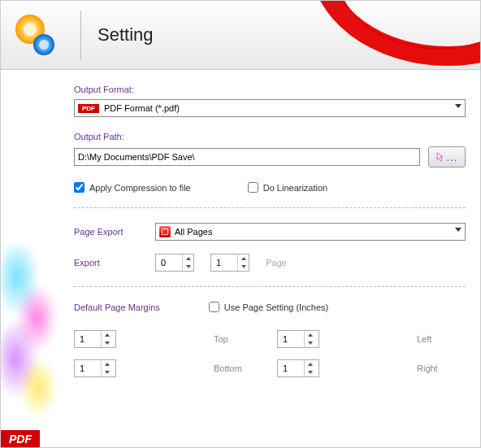 This screenshot has height=448, width=481. I want to click on margin-bottom-spinner, so click(95, 368).